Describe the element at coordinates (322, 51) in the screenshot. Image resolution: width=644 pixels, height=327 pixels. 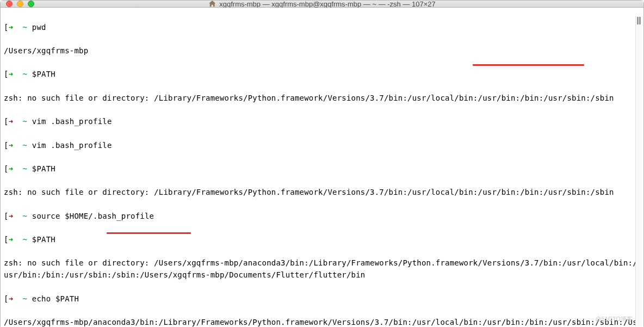
I see `output-line: /Users/xgqfrms-mbp` at that location.